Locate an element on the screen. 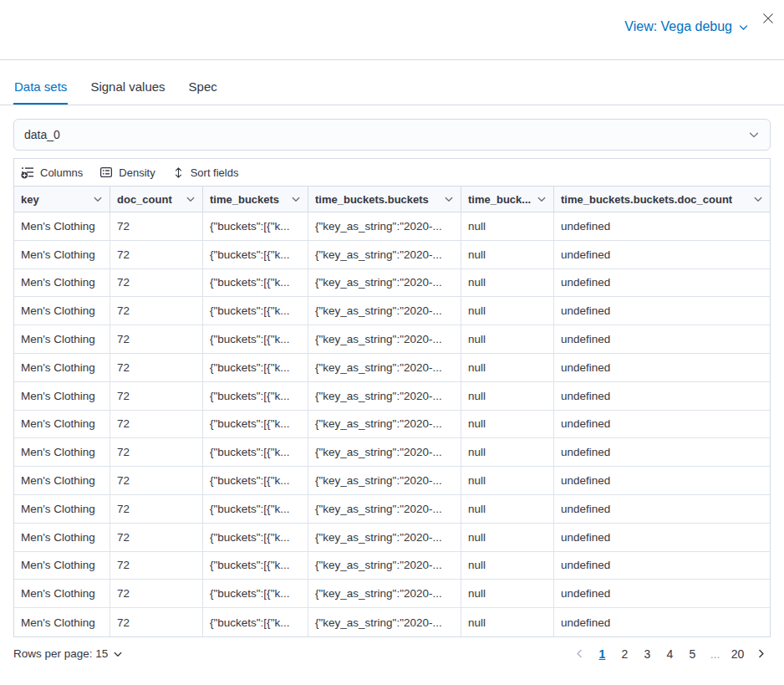  dataset-select: data_0 is located at coordinates (392, 135).